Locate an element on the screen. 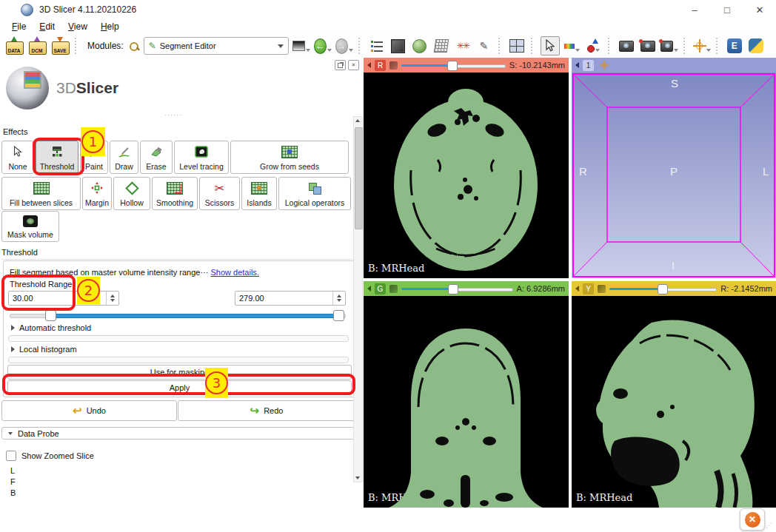 The width and height of the screenshot is (776, 532). yellow-slice-slider is located at coordinates (663, 289).